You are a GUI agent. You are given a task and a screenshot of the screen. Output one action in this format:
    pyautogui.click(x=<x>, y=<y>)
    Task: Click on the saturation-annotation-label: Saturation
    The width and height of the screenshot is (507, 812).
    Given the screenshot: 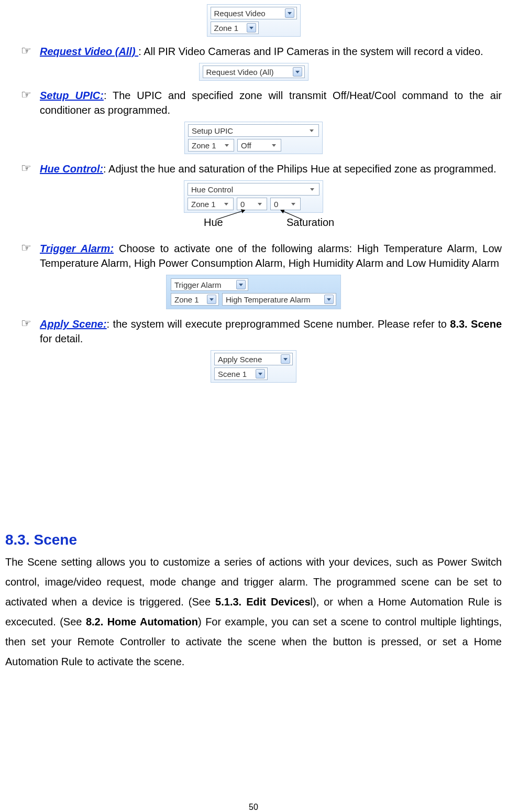 What is the action you would take?
    pyautogui.click(x=310, y=222)
    